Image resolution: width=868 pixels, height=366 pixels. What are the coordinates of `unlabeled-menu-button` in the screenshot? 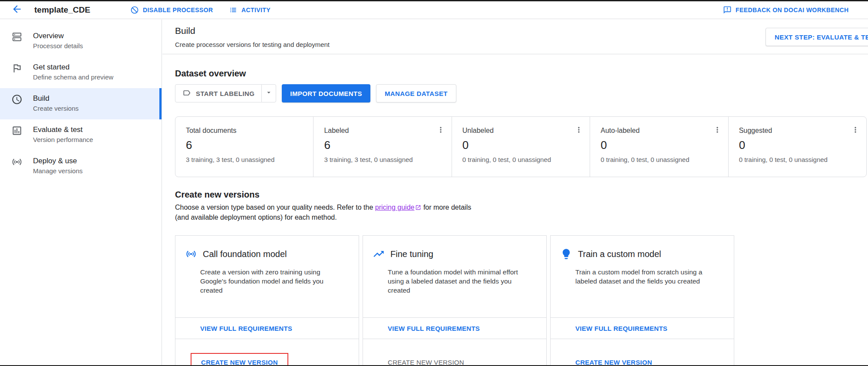 It's located at (579, 131).